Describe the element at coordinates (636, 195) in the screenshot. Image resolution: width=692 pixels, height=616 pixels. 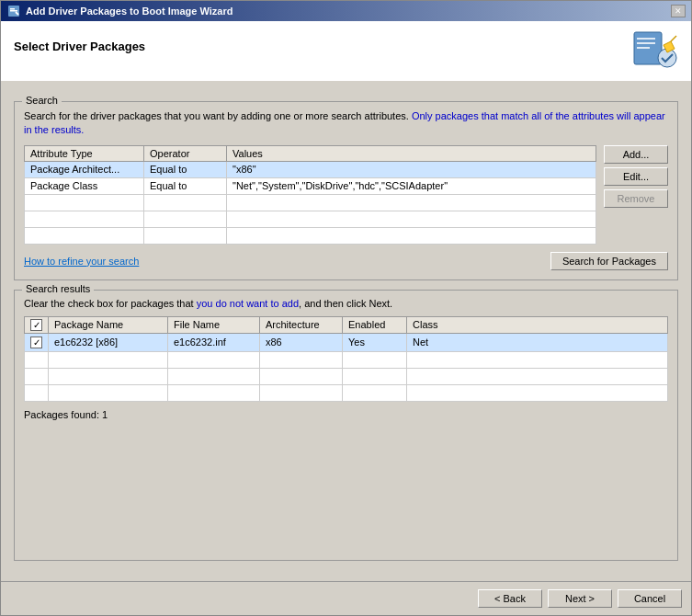
I see `side-buttons: Add... Edit... Remove` at that location.